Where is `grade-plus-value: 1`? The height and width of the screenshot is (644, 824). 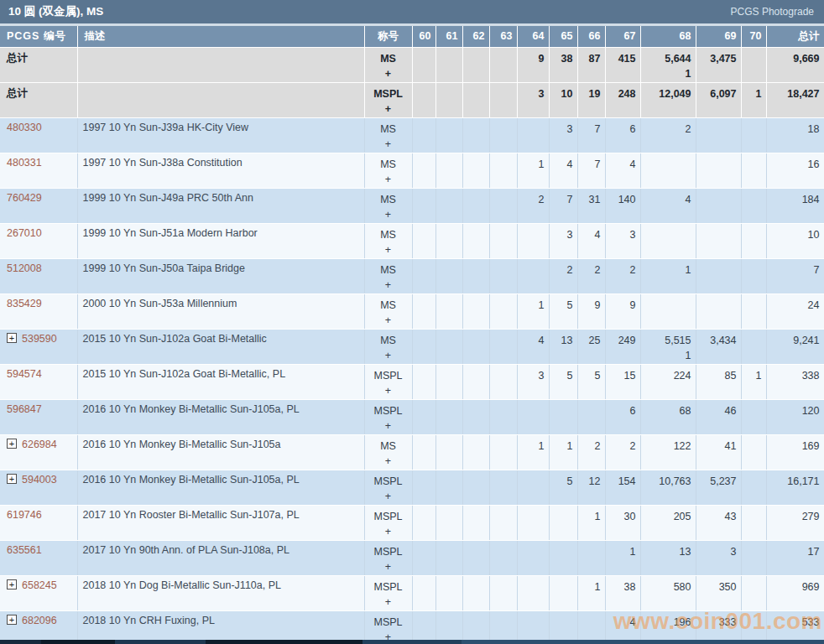
grade-plus-value: 1 is located at coordinates (667, 356).